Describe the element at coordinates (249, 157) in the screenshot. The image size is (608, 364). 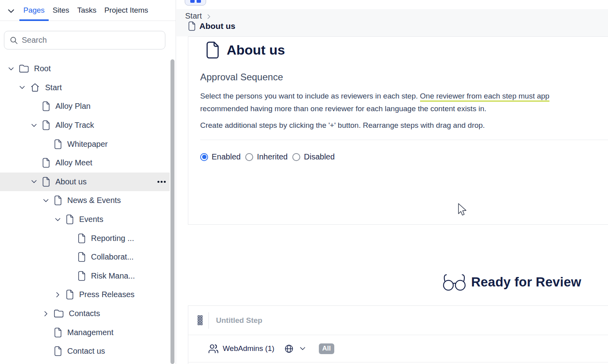
I see `radio-inherited` at that location.